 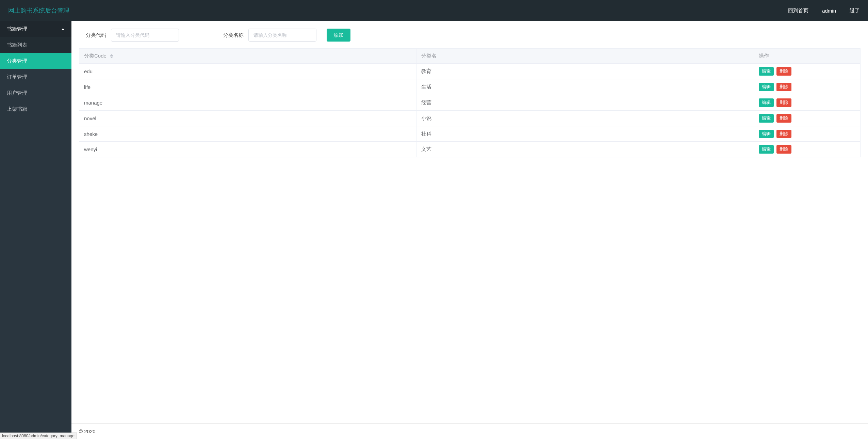 I want to click on app-header: 网上购书系统后台管理 回到首页 admin 退了, so click(x=434, y=11).